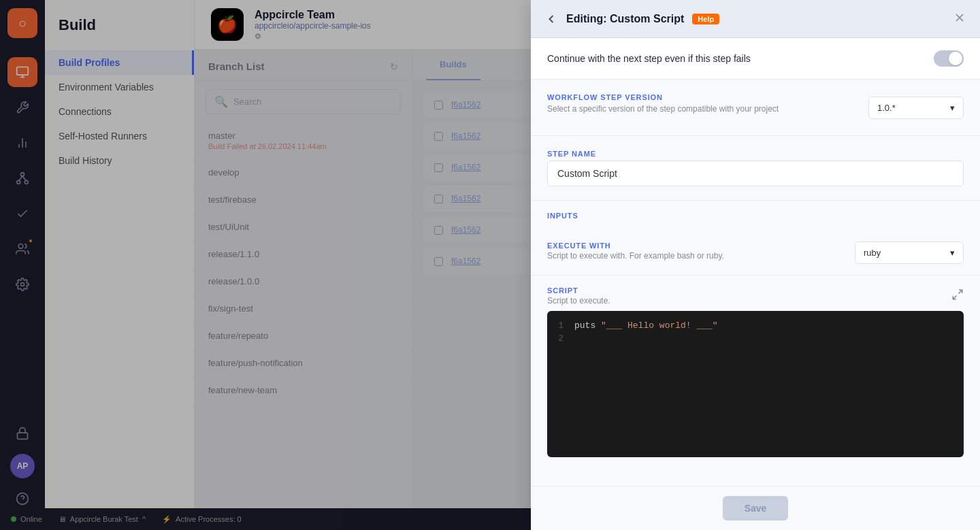 The height and width of the screenshot is (530, 980). What do you see at coordinates (886, 107) in the screenshot?
I see `version-value: 1.0.*` at bounding box center [886, 107].